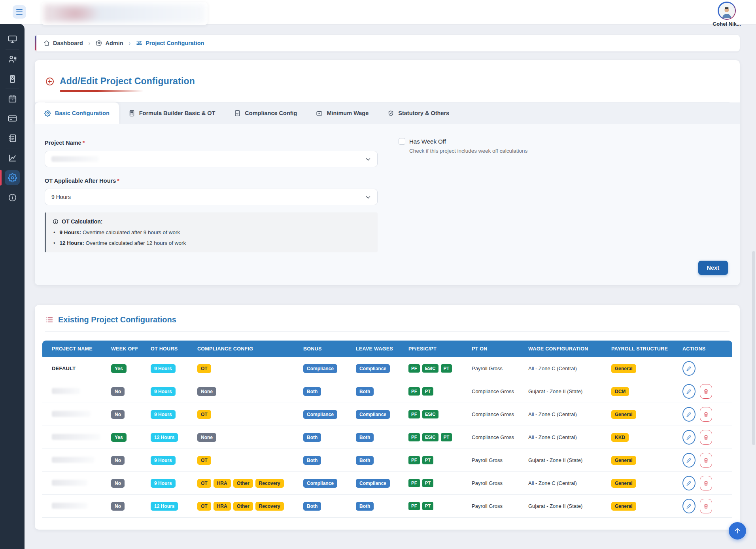 This screenshot has width=756, height=549. I want to click on cell-actions, so click(703, 483).